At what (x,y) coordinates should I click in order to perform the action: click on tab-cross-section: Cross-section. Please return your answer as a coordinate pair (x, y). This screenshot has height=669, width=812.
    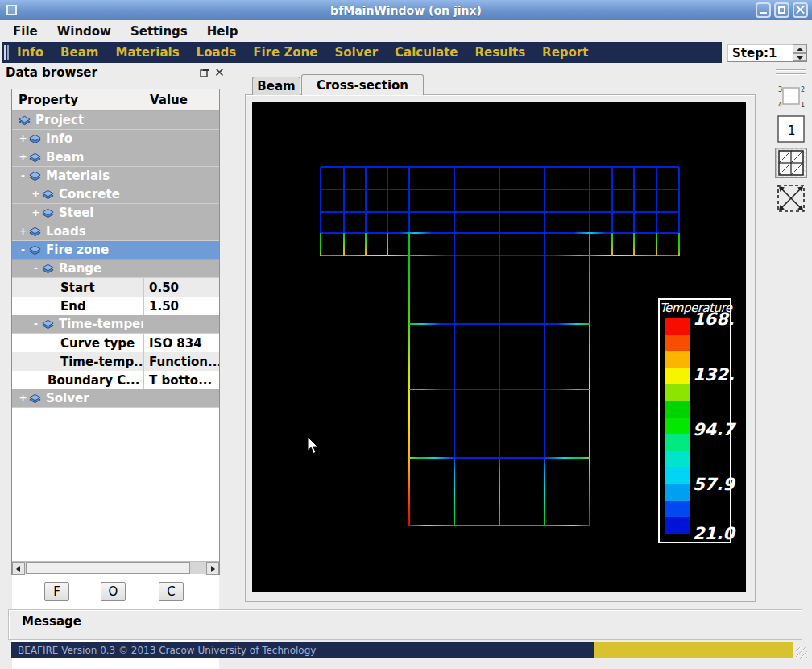
    Looking at the image, I should click on (362, 85).